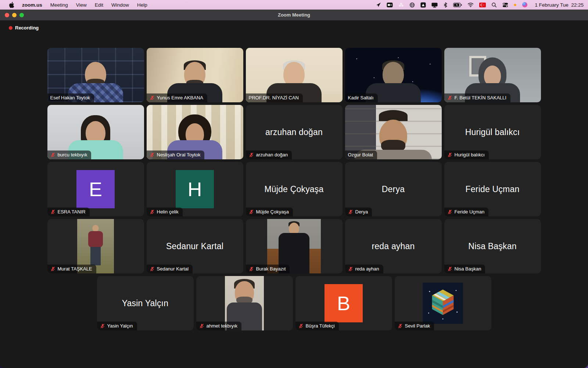 This screenshot has height=368, width=588. What do you see at coordinates (294, 303) in the screenshot?
I see `grid-row: Yasin YalçınYasin Yalçınahmet tekbıyıkBB…` at bounding box center [294, 303].